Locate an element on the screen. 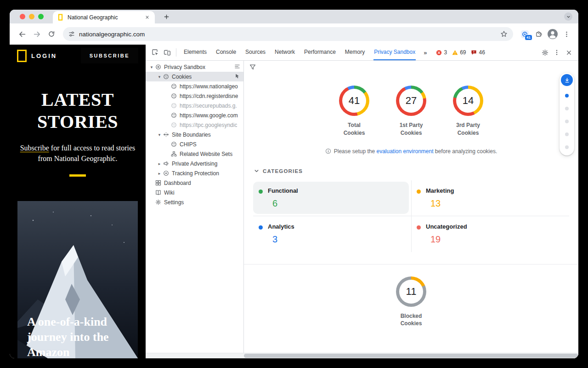  category-dot-icon is located at coordinates (419, 227).